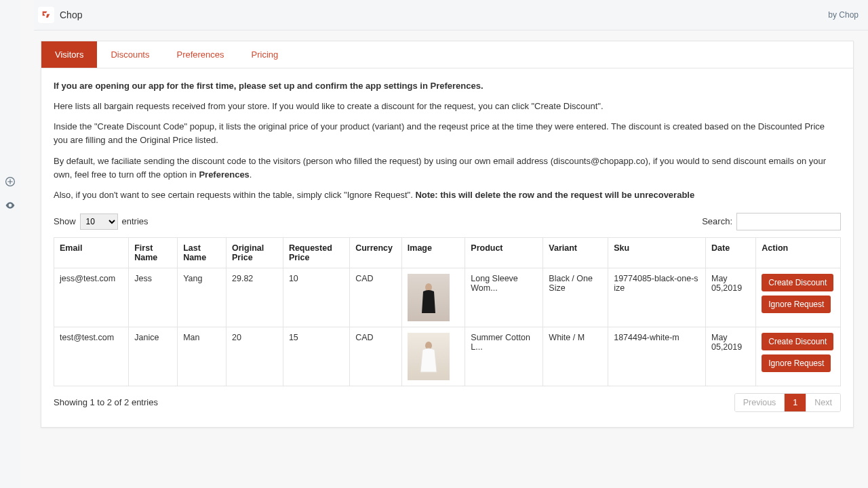 The width and height of the screenshot is (868, 488). What do you see at coordinates (10, 206) in the screenshot?
I see `view-icon` at bounding box center [10, 206].